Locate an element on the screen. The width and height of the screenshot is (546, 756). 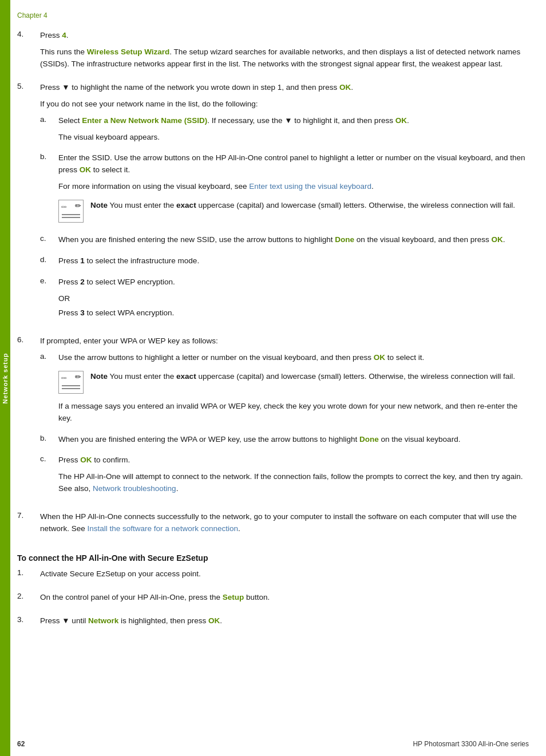
note-label-5b: Note is located at coordinates (99, 205).